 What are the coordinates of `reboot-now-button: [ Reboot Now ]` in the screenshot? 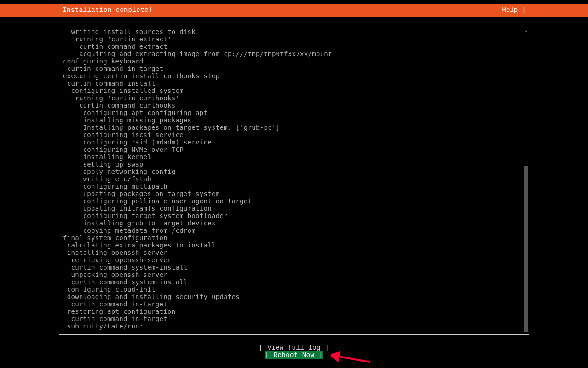 It's located at (294, 355).